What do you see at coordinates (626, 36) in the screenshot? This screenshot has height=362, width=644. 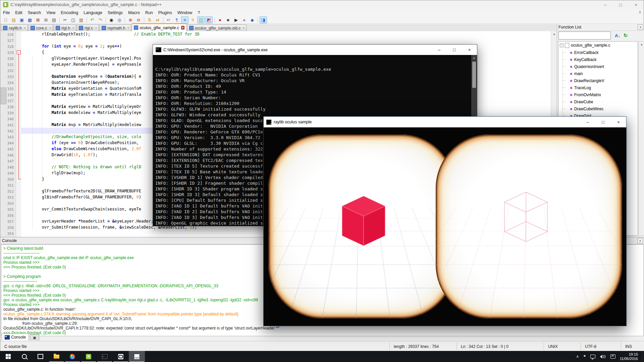 I see `function-list-refresh-icon: ↻` at bounding box center [626, 36].